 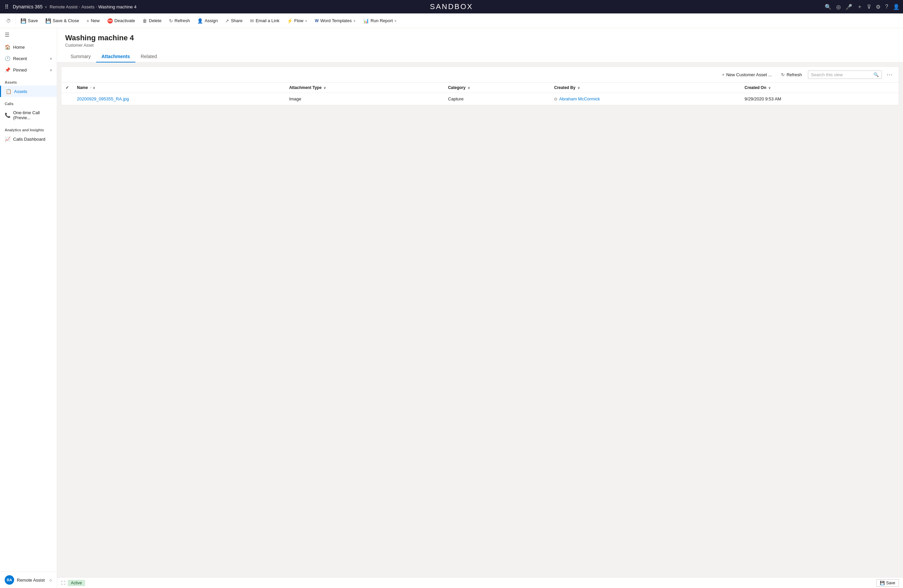 What do you see at coordinates (125, 20) in the screenshot?
I see `deactivate-label: Deactivate` at bounding box center [125, 20].